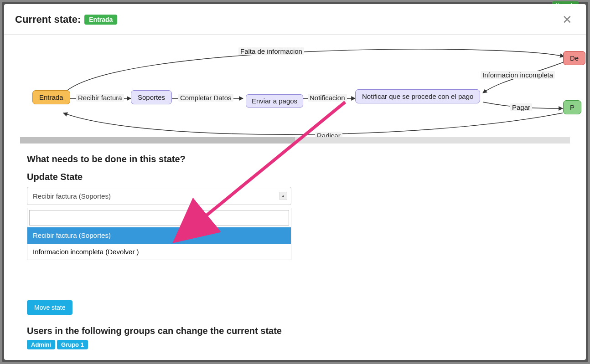  What do you see at coordinates (283, 196) in the screenshot?
I see `chevron-up-icon: ▲` at bounding box center [283, 196].